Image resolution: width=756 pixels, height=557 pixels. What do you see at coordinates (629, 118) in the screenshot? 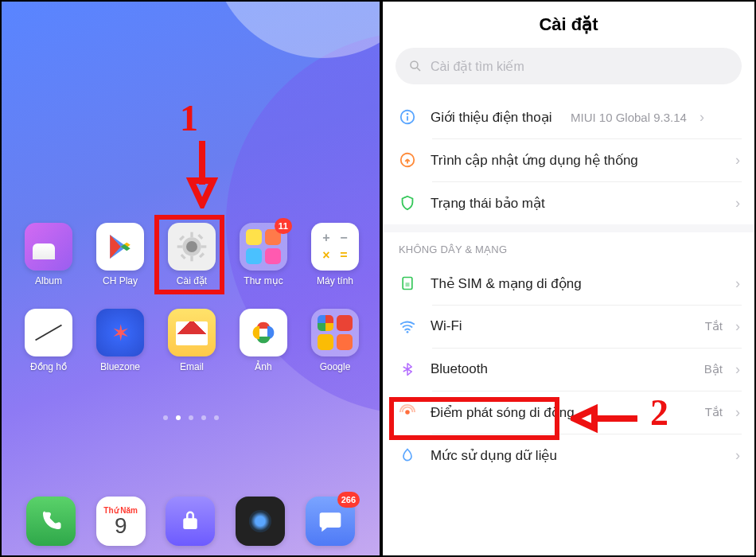
I see `row-value: MIUI 10 Global 9.3.14` at bounding box center [629, 118].